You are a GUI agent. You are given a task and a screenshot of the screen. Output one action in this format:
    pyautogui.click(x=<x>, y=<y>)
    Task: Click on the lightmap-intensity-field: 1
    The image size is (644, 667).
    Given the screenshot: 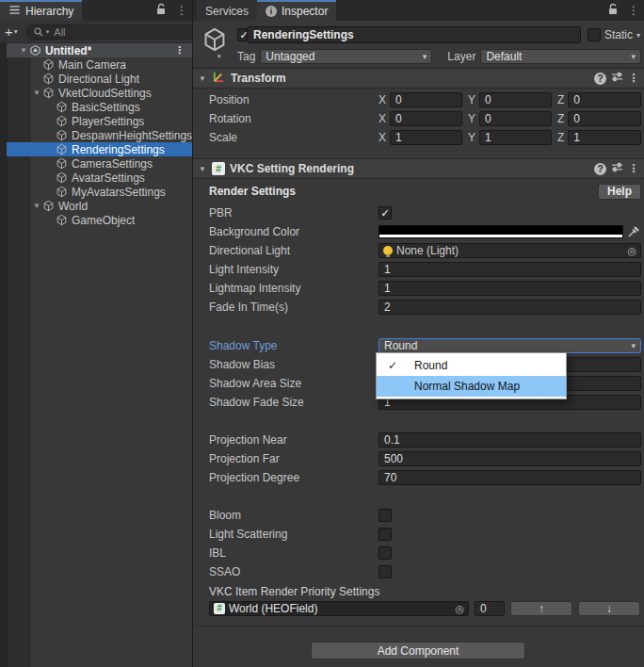 What is the action you would take?
    pyautogui.click(x=510, y=288)
    